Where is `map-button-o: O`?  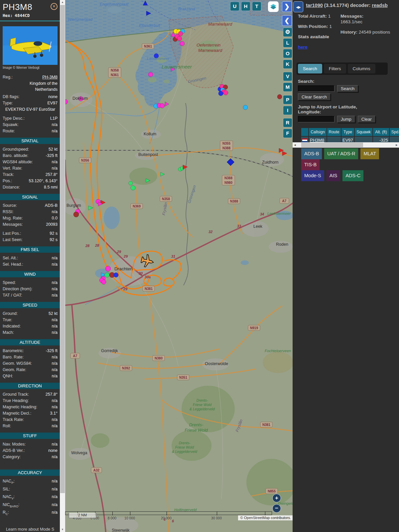 map-button-o: O is located at coordinates (288, 54).